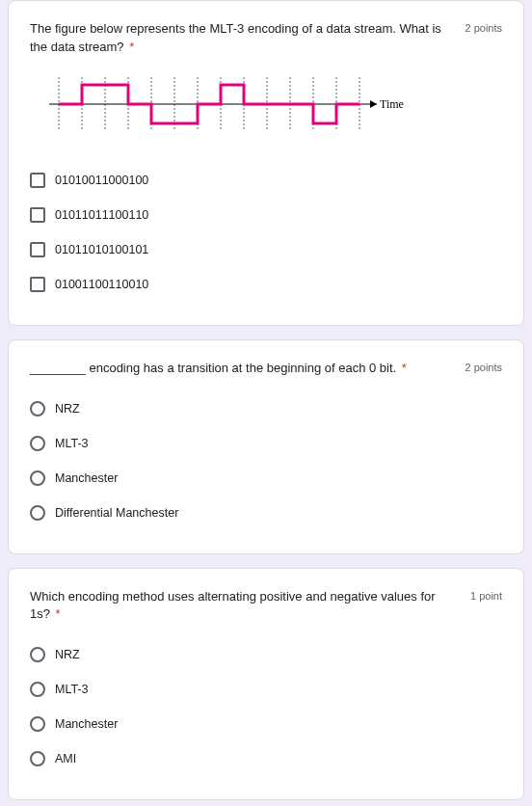  What do you see at coordinates (102, 284) in the screenshot?
I see `option-label: 01001100110010` at bounding box center [102, 284].